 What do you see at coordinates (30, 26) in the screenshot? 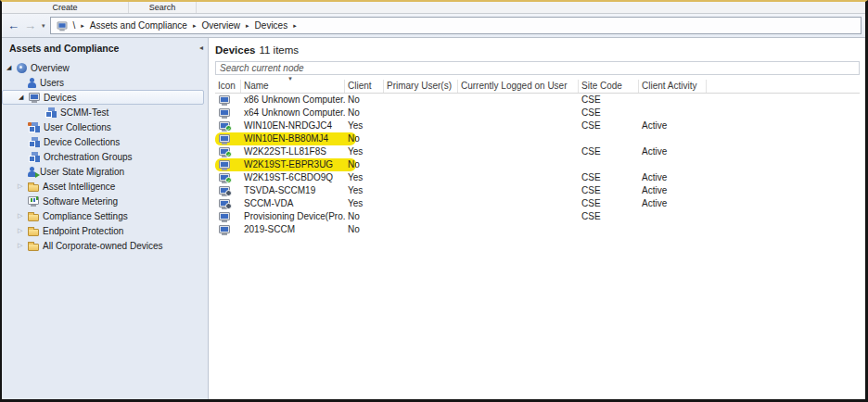
I see `forward-icon: →` at bounding box center [30, 26].